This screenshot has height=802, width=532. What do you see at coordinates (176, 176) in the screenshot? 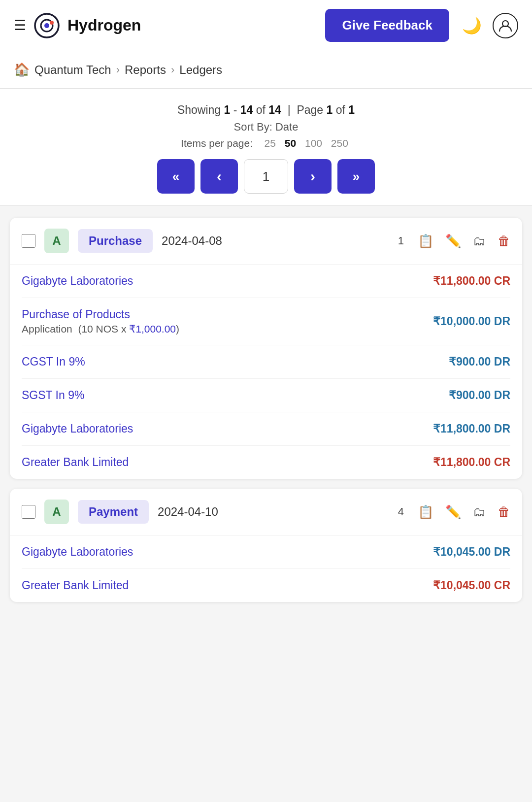
I see `first-page-button: «` at bounding box center [176, 176].